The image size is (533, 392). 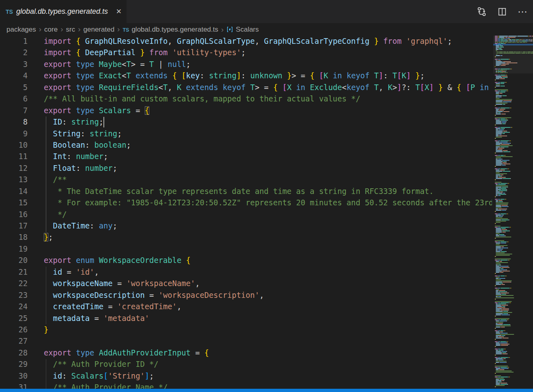 What do you see at coordinates (14, 376) in the screenshot?
I see `line-number: 30` at bounding box center [14, 376].